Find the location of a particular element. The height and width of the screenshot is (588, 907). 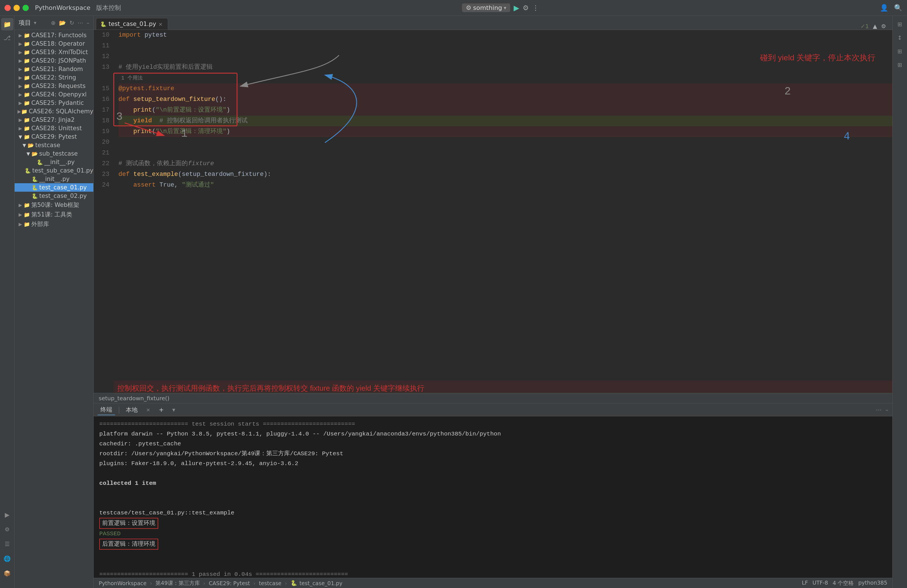

branch-badge: ⚙ somthing ▾ is located at coordinates (486, 8).